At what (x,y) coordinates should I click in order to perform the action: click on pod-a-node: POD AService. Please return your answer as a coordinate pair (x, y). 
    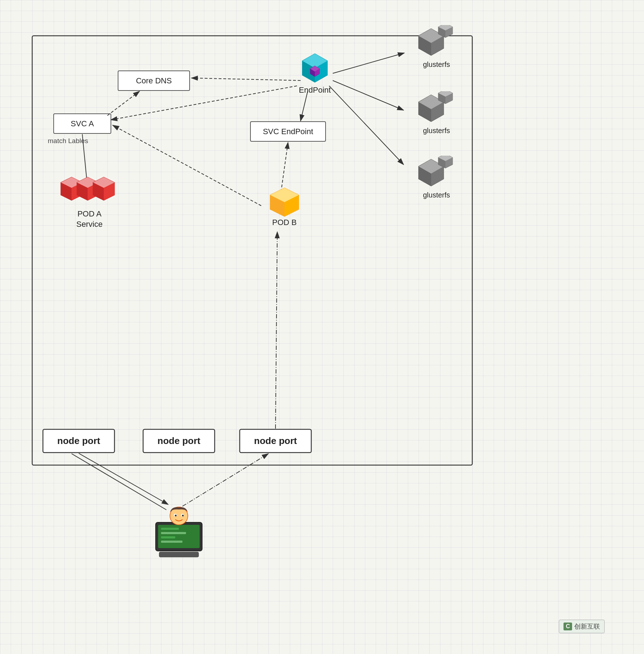
    Looking at the image, I should click on (89, 200).